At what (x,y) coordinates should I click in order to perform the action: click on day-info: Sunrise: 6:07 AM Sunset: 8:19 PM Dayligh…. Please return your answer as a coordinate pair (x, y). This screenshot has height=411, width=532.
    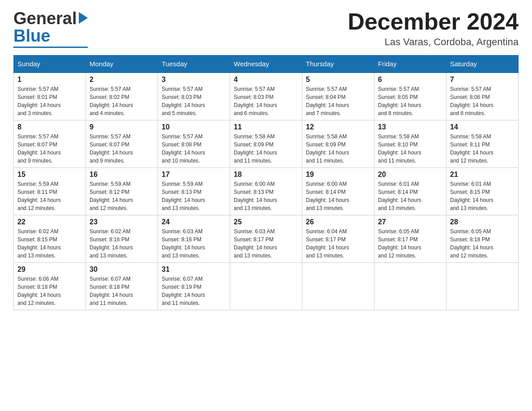
    Looking at the image, I should click on (194, 291).